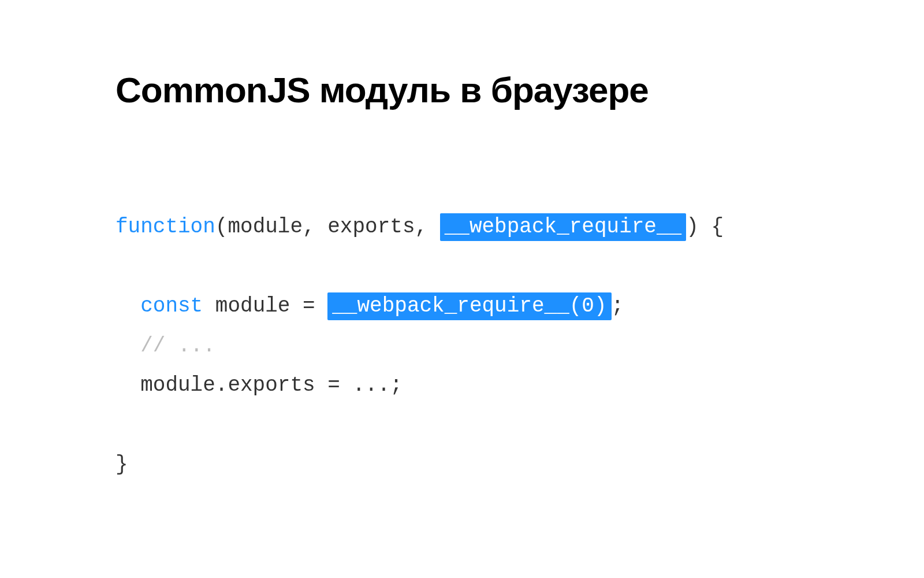 This screenshot has width=924, height=578. I want to click on code-text: module.exports = ...;, so click(271, 385).